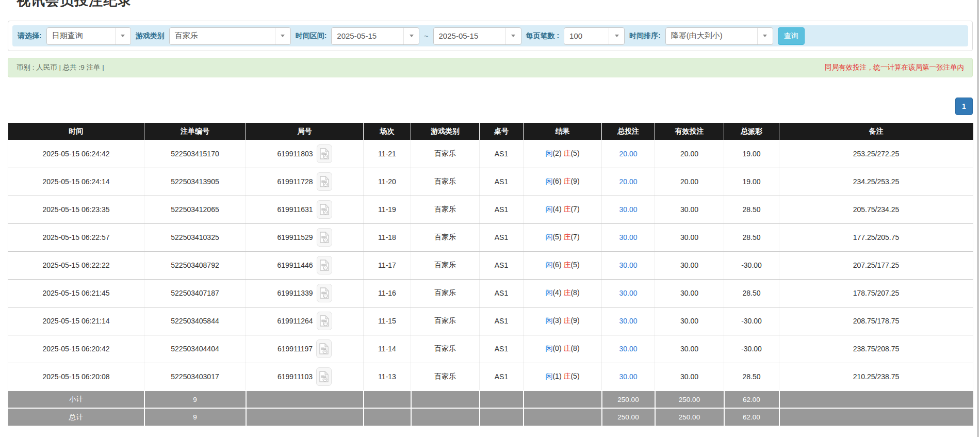  What do you see at coordinates (575, 265) in the screenshot?
I see `banker-points: (5)` at bounding box center [575, 265].